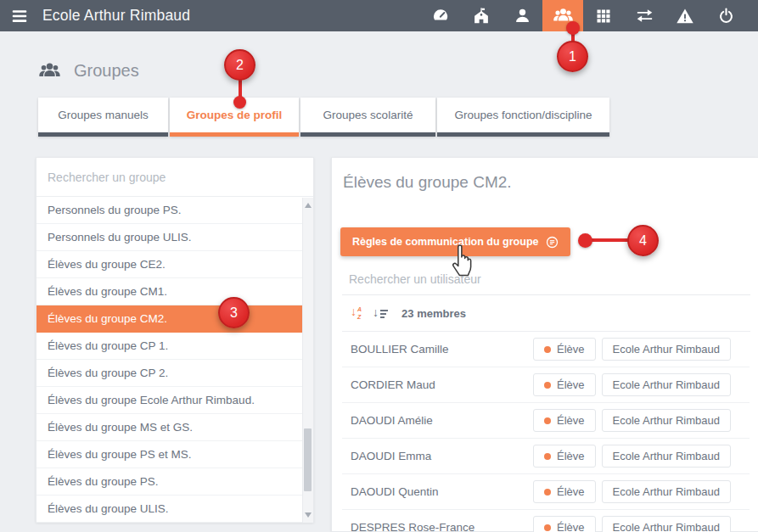 The width and height of the screenshot is (758, 532). I want to click on group-search, so click(175, 177).